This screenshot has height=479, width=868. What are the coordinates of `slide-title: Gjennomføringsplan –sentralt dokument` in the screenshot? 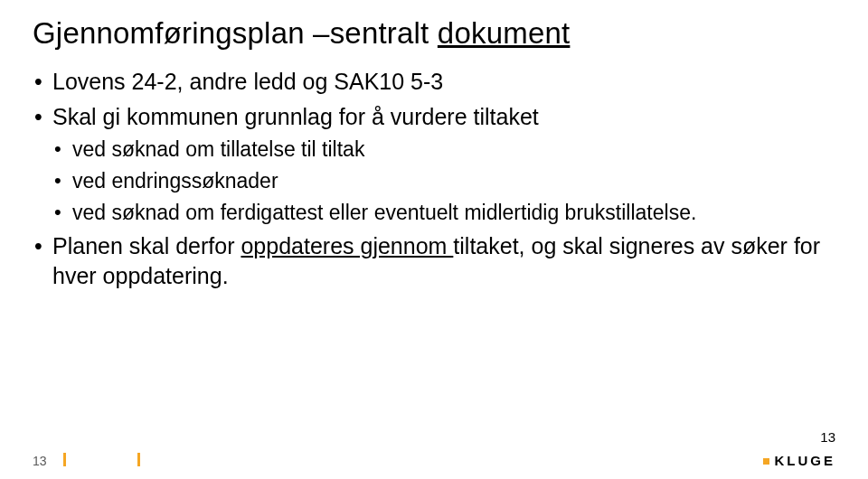 It's located at (434, 33).